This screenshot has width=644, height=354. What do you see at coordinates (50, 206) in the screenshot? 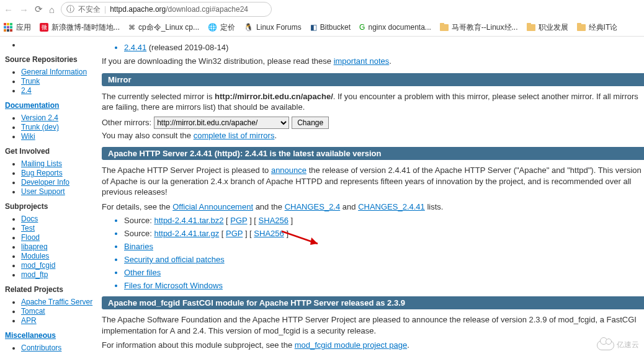
I see `sidebar-section-subprojects: Subprojects` at bounding box center [50, 206].